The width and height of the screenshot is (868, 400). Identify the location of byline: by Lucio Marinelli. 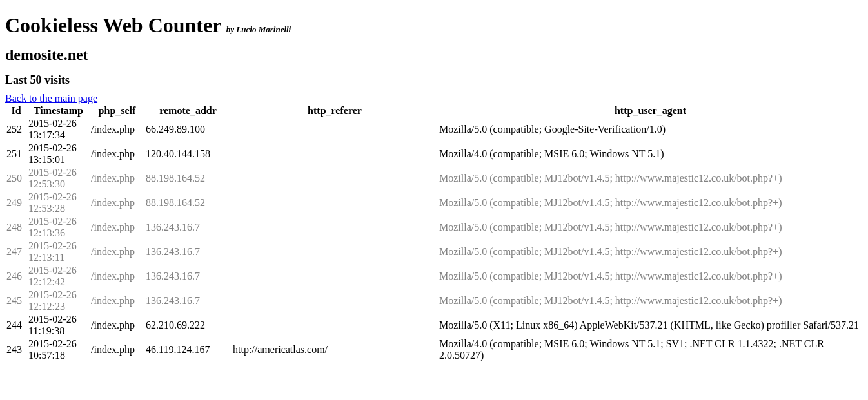
(259, 30).